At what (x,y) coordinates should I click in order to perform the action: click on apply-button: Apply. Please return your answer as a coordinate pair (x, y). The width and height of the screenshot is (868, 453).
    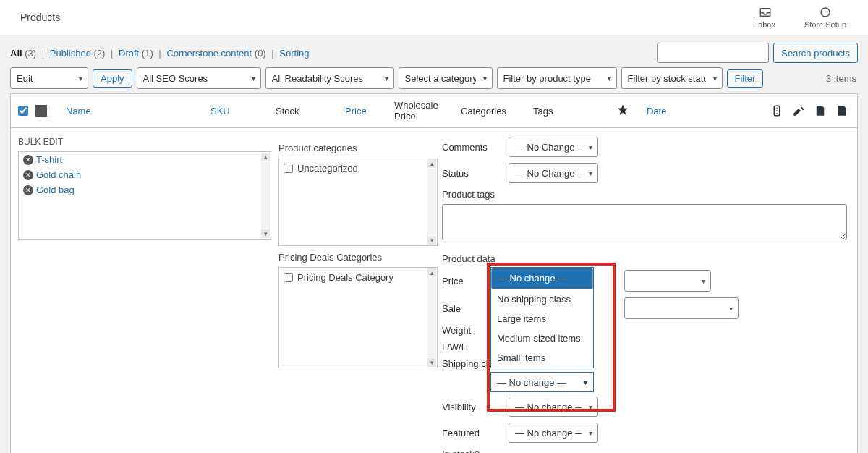
    Looking at the image, I should click on (113, 78).